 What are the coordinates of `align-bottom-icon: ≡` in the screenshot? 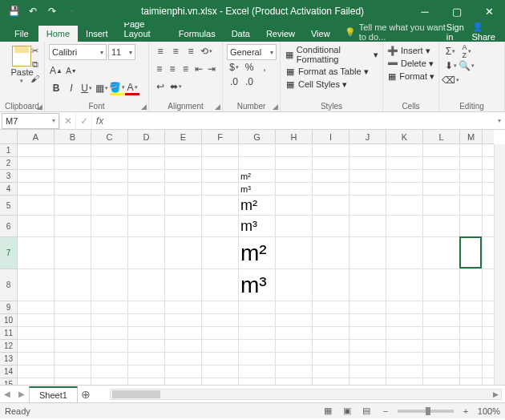 It's located at (191, 51).